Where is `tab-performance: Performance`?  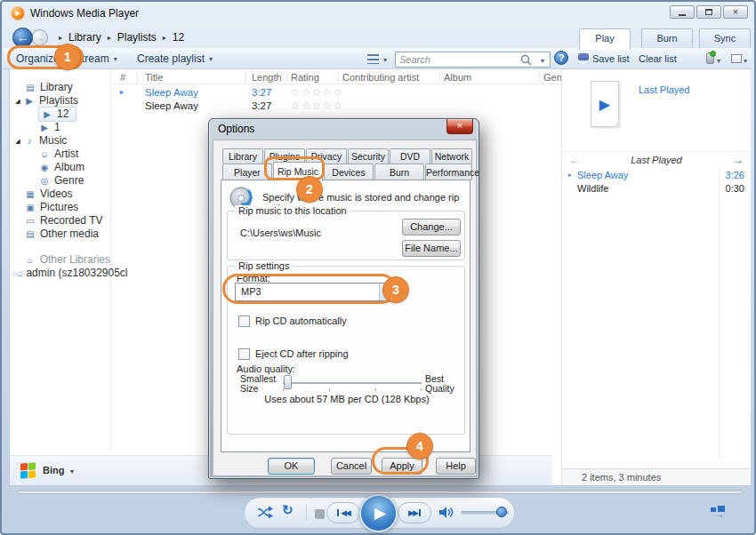
tab-performance: Performance is located at coordinates (448, 172).